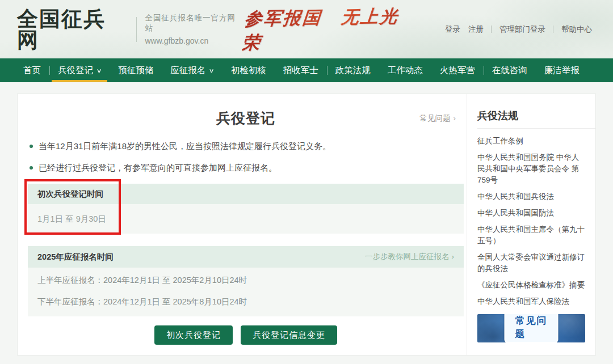  Describe the element at coordinates (246, 219) in the screenshot. I see `registration-period: 1月1日 至 9月30日` at that location.